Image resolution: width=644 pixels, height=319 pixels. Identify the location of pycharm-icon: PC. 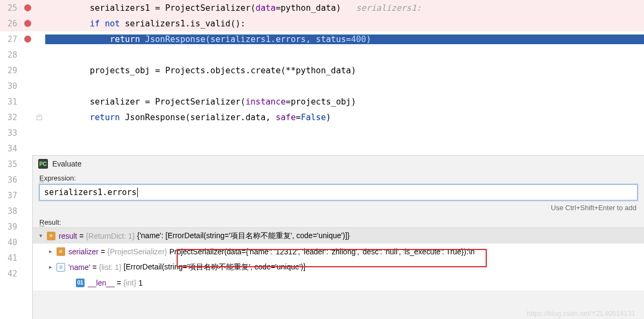
(43, 164).